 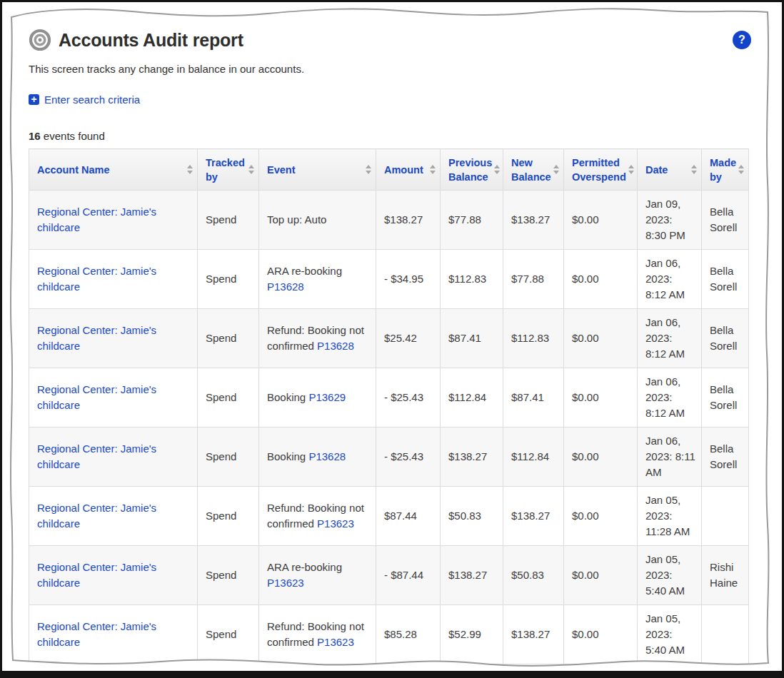 What do you see at coordinates (84, 100) in the screenshot?
I see `search-criteria-toggle: + Enter search criteria` at bounding box center [84, 100].